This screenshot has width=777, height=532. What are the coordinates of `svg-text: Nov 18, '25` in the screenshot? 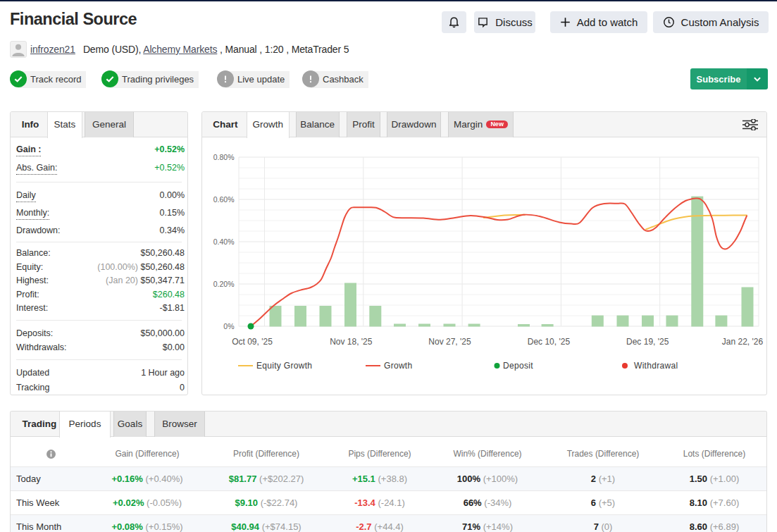 It's located at (351, 342).